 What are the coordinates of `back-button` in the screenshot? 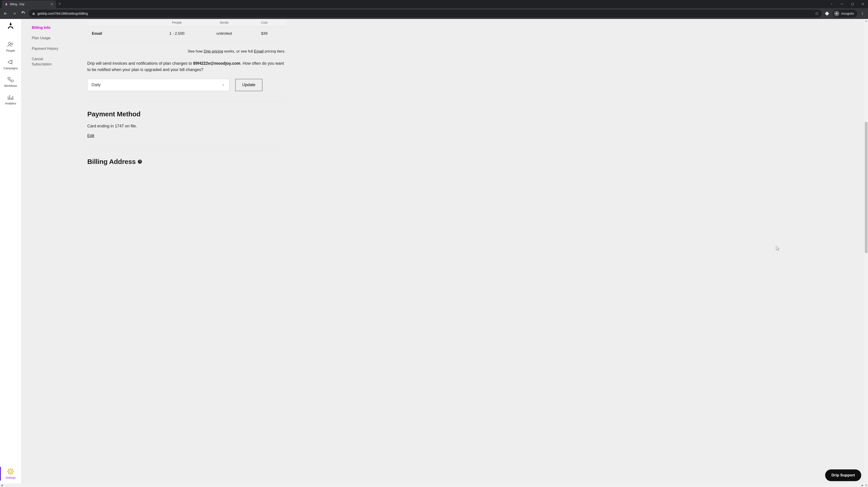 It's located at (5, 13).